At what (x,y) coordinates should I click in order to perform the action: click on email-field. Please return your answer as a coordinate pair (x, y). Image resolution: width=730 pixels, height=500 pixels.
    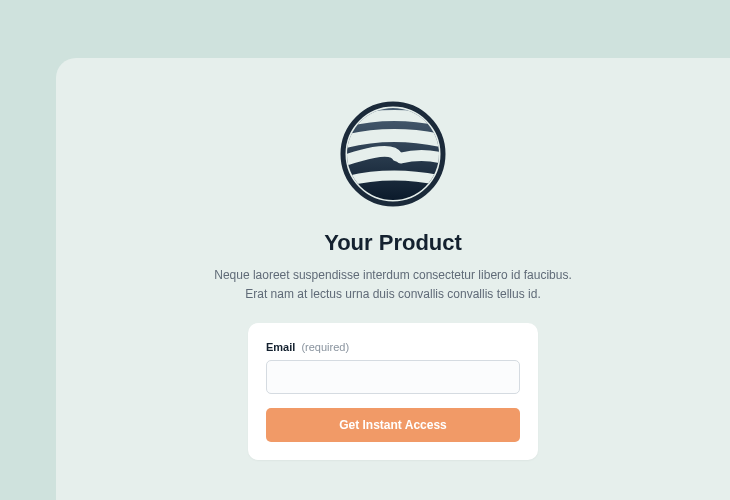
    Looking at the image, I should click on (393, 377).